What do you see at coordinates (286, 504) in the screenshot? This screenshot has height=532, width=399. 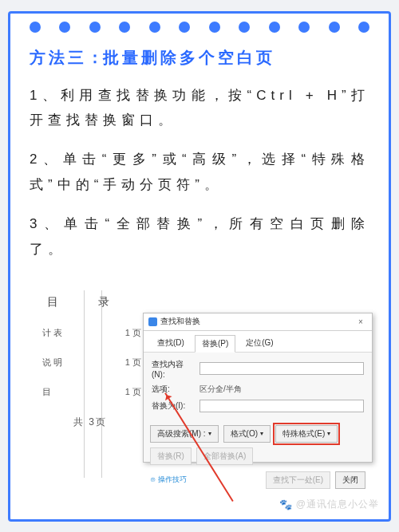 I see `paw-icon: 🐾` at bounding box center [286, 504].